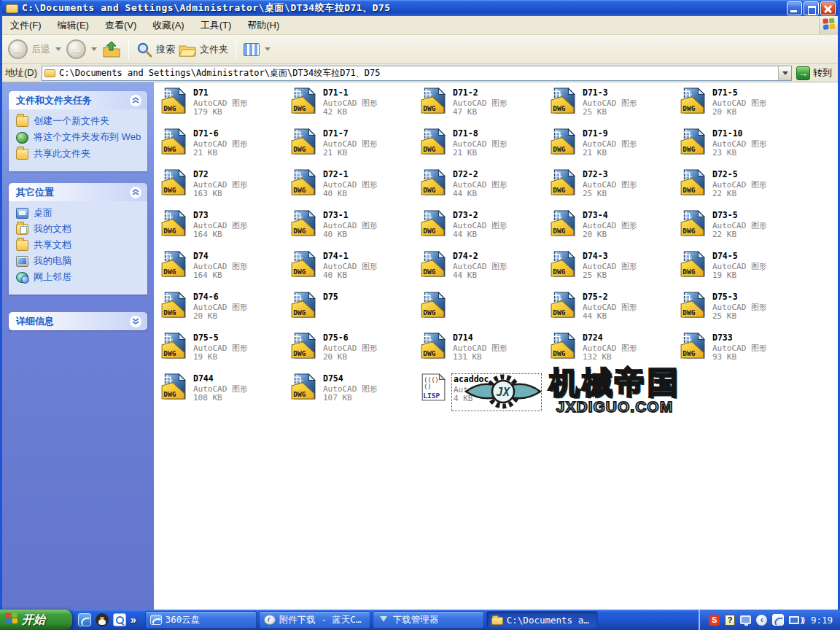 The image size is (840, 630). What do you see at coordinates (136, 322) in the screenshot?
I see `chevron-down-icon` at bounding box center [136, 322].